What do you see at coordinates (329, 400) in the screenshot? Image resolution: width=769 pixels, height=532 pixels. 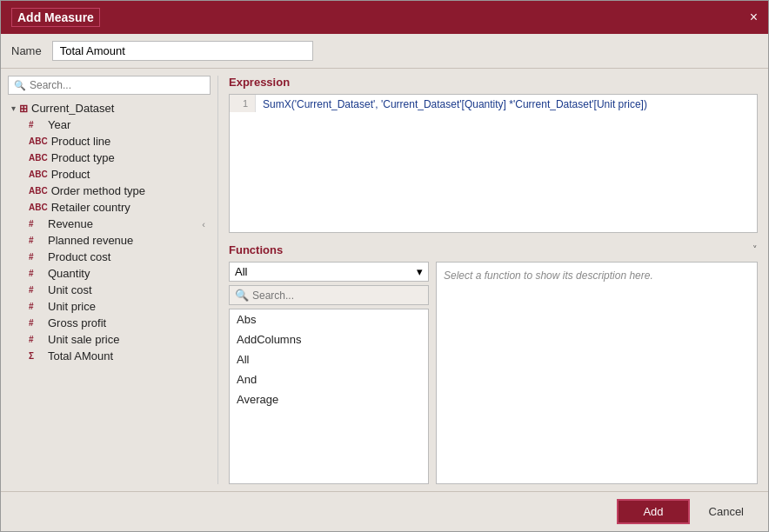 I see `function-item-average: Average` at bounding box center [329, 400].